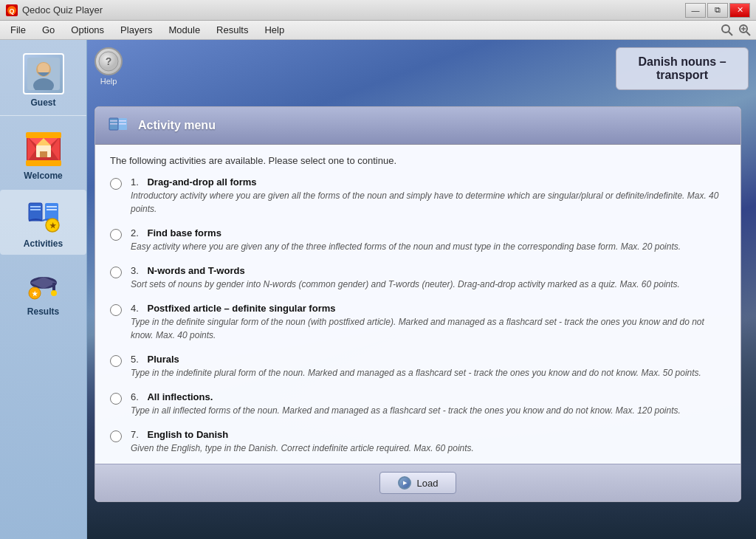 Image resolution: width=756 pixels, height=539 pixels. I want to click on menu-item-module: Module, so click(185, 30).